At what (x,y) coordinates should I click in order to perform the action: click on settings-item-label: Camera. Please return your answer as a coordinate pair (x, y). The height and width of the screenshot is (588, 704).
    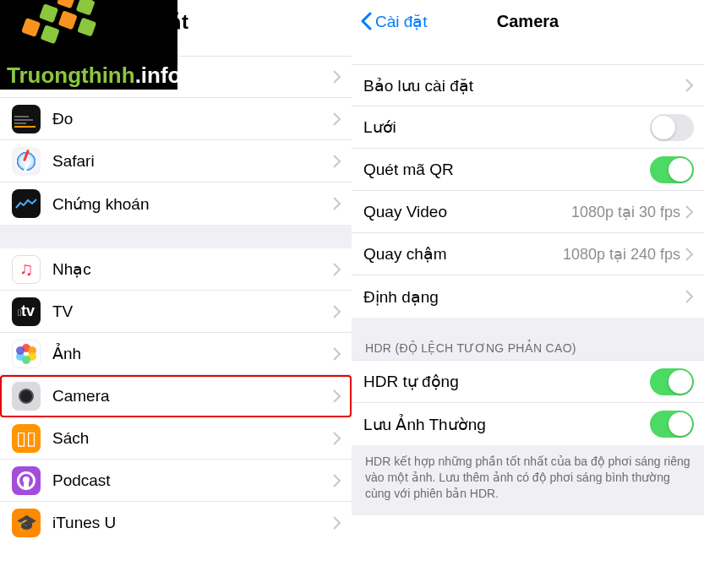
    Looking at the image, I should click on (193, 396).